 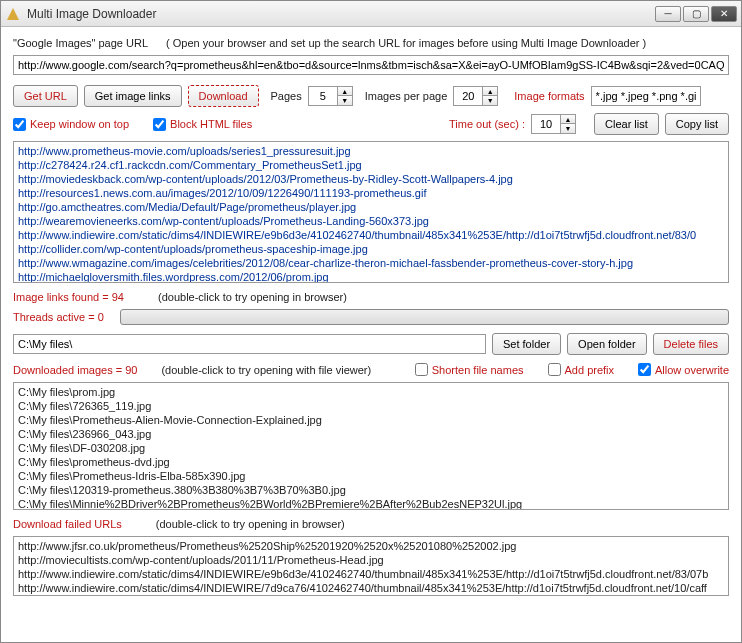 I want to click on window-title: Multi Image Downloader, so click(x=341, y=14).